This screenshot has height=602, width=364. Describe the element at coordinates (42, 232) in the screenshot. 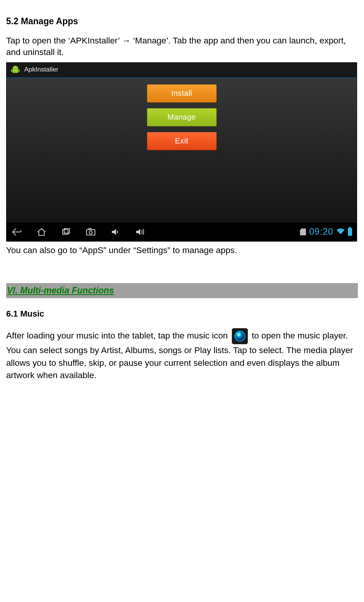

I see `home-icon` at that location.